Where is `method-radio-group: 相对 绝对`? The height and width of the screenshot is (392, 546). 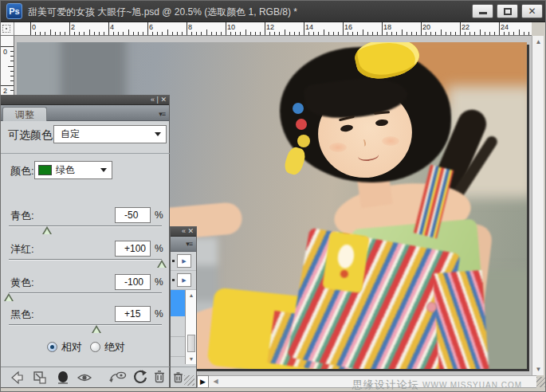
method-radio-group: 相对 绝对 is located at coordinates (85, 349).